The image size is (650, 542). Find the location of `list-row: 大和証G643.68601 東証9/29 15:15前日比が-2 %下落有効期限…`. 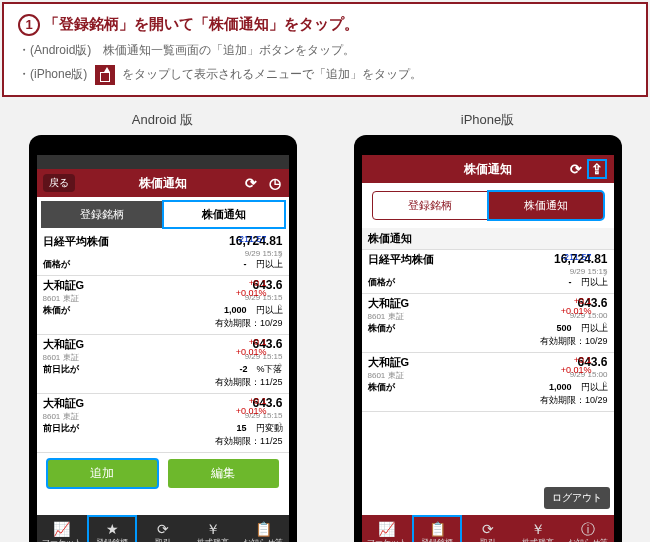

list-row: 大和証G643.68601 東証9/29 15:15前日比が-2 %下落有効期限… is located at coordinates (163, 364).